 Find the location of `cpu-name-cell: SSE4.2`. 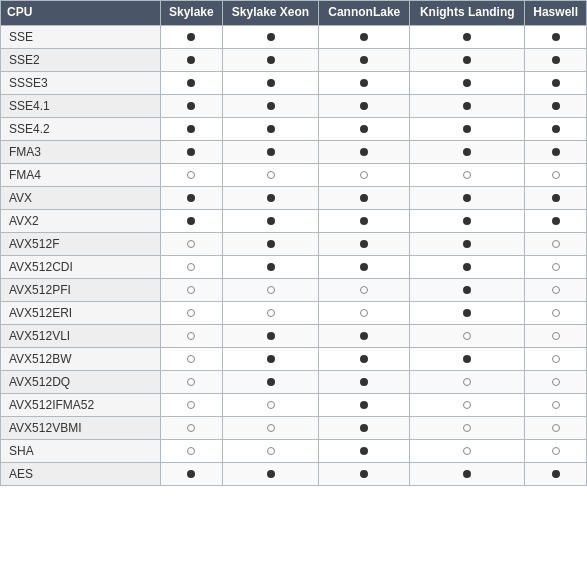

cpu-name-cell: SSE4.2 is located at coordinates (81, 128).